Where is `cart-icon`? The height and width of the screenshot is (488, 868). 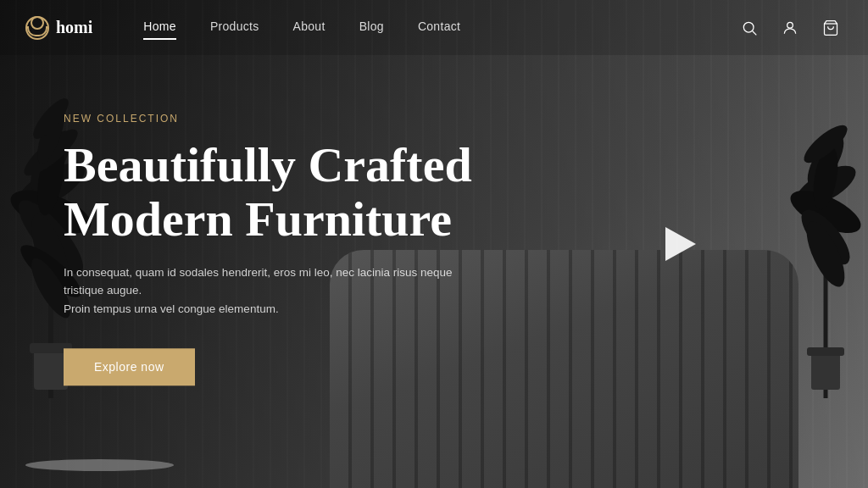 cart-icon is located at coordinates (831, 28).